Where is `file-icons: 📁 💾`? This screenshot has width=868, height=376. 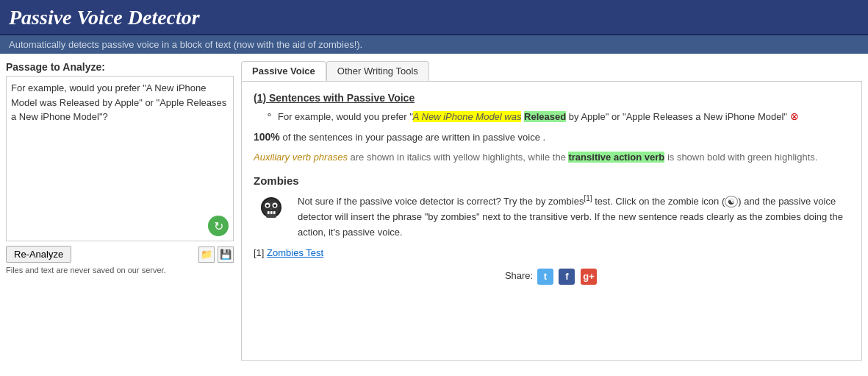
file-icons: 📁 💾 is located at coordinates (216, 255).